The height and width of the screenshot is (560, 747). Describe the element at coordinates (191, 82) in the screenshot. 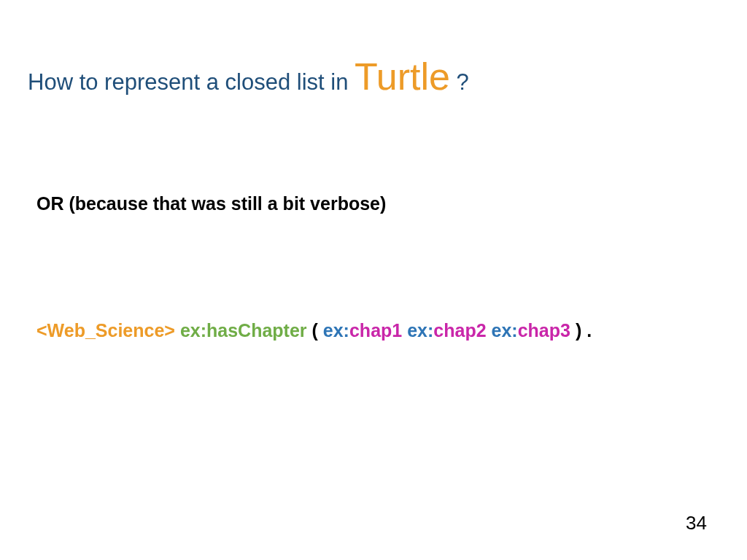

I see `title-text-part1: How to represent a closed list in` at that location.